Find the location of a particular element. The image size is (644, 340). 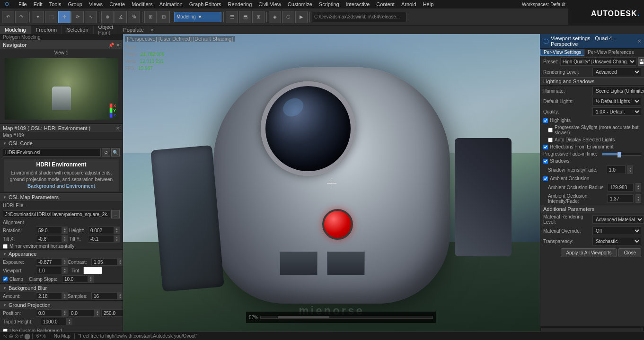

menu-tools: Tools is located at coordinates (55, 4).